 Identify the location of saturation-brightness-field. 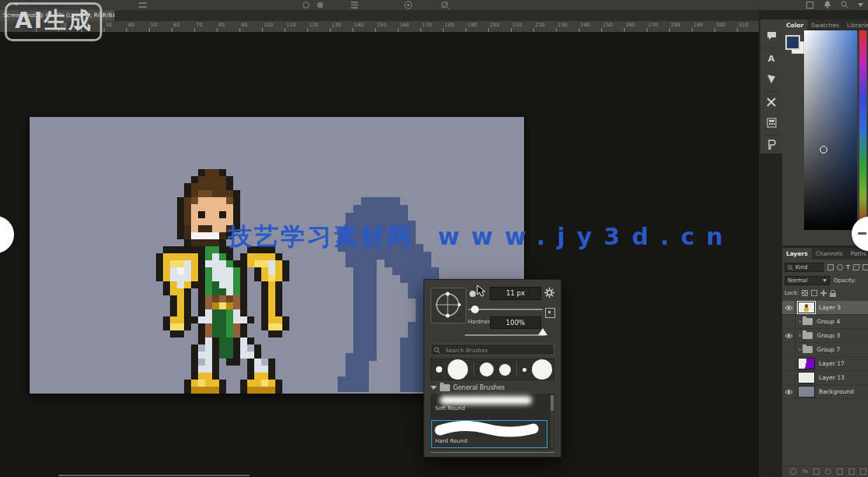
(831, 130).